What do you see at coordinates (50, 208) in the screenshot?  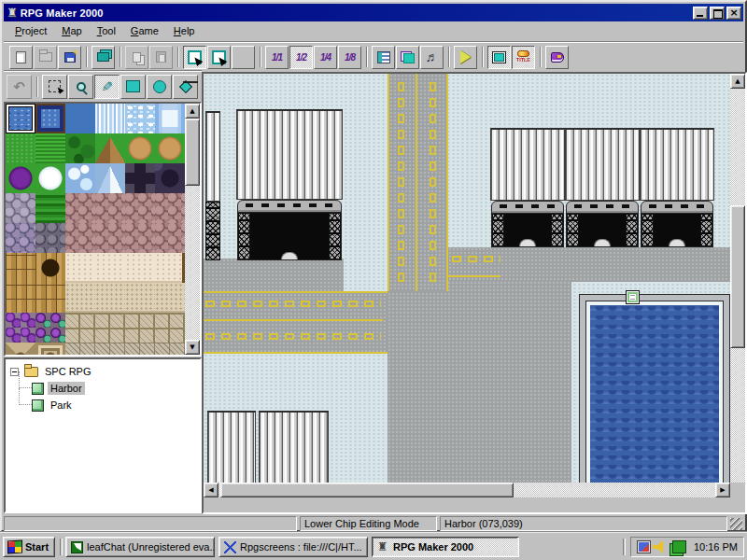 I see `palette-tile-grass-rows` at bounding box center [50, 208].